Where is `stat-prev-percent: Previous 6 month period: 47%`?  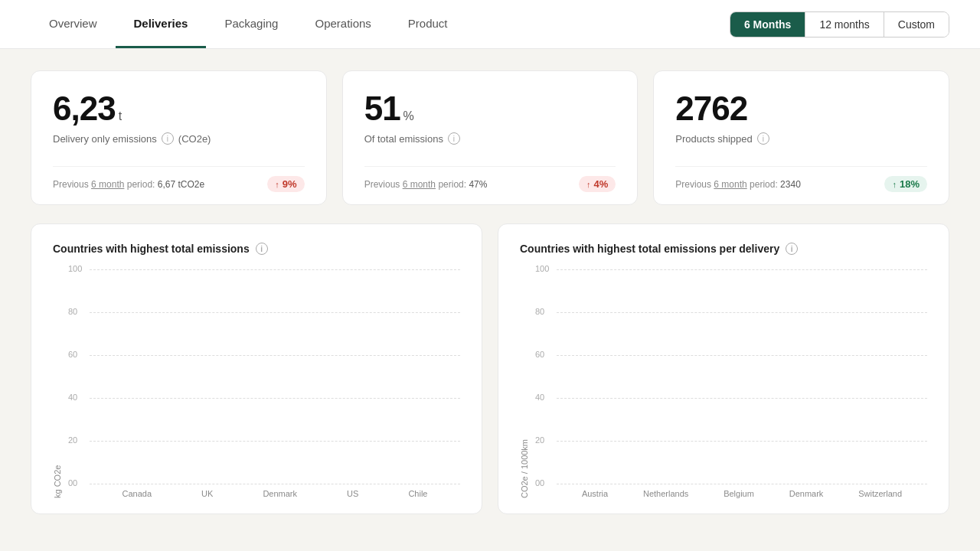
stat-prev-percent: Previous 6 month period: 47% is located at coordinates (426, 184).